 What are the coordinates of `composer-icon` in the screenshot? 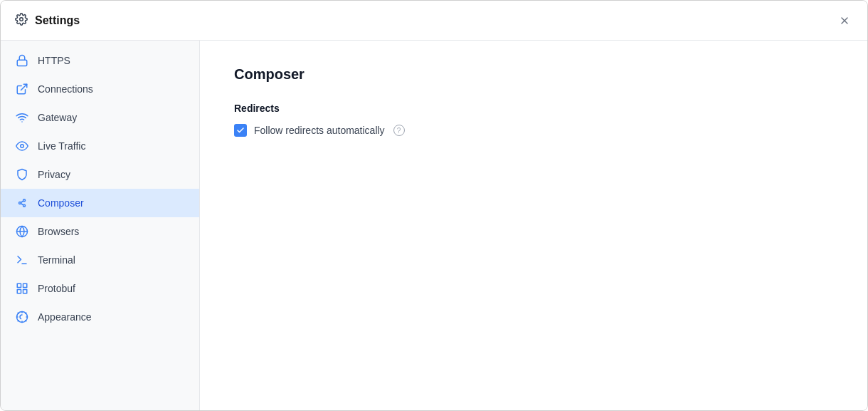 It's located at (22, 203).